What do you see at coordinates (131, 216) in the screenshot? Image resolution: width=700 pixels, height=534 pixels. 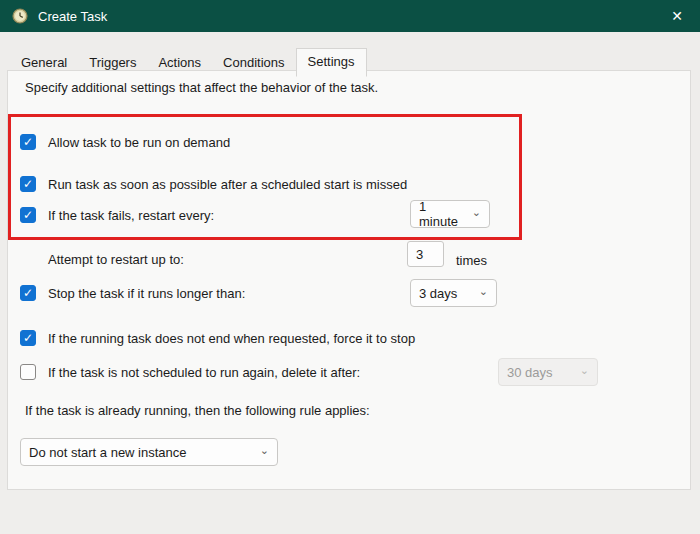 I see `label-restart-on-failure: If the task fails, restart every:` at bounding box center [131, 216].